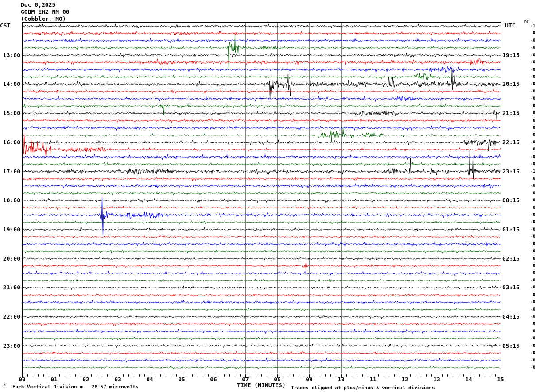  What do you see at coordinates (38, 5) in the screenshot?
I see `header-date: Dec 8,2025` at bounding box center [38, 5].